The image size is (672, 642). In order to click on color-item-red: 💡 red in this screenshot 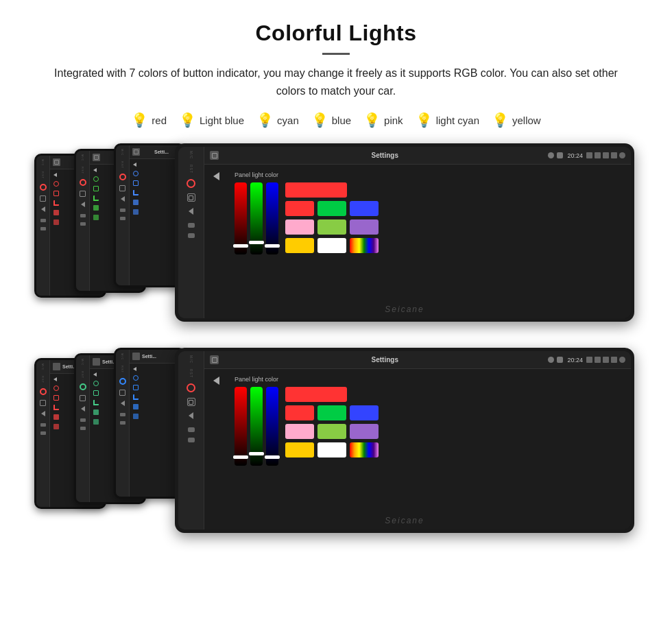, I will do `click(149, 120)`.